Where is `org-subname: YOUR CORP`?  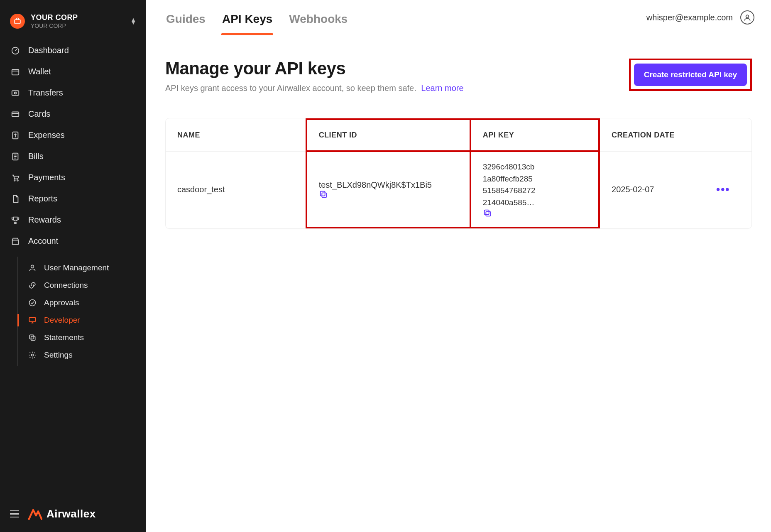
org-subname: YOUR CORP is located at coordinates (54, 26).